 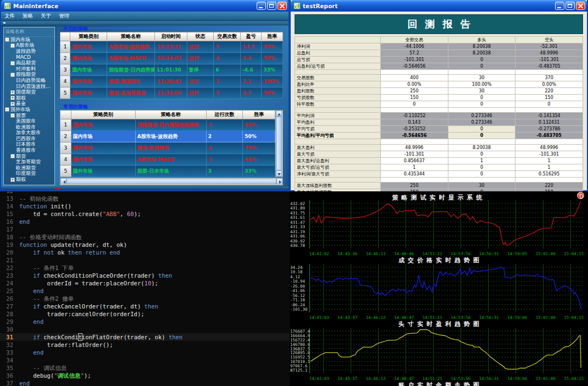 What do you see at coordinates (279, 181) in the screenshot?
I see `scroll-right-button` at bounding box center [279, 181].